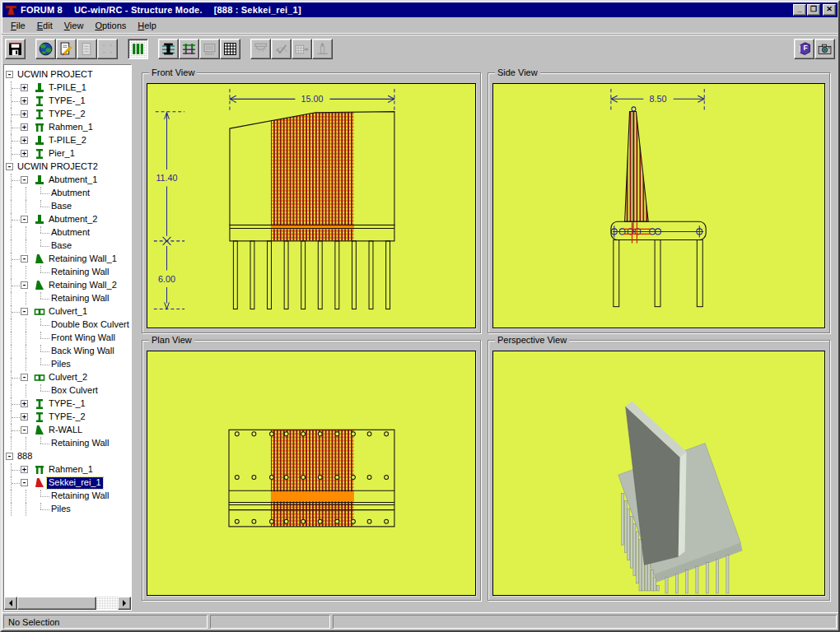 The width and height of the screenshot is (840, 632). Describe the element at coordinates (301, 49) in the screenshot. I see `toolbar-export-table-button` at that location.